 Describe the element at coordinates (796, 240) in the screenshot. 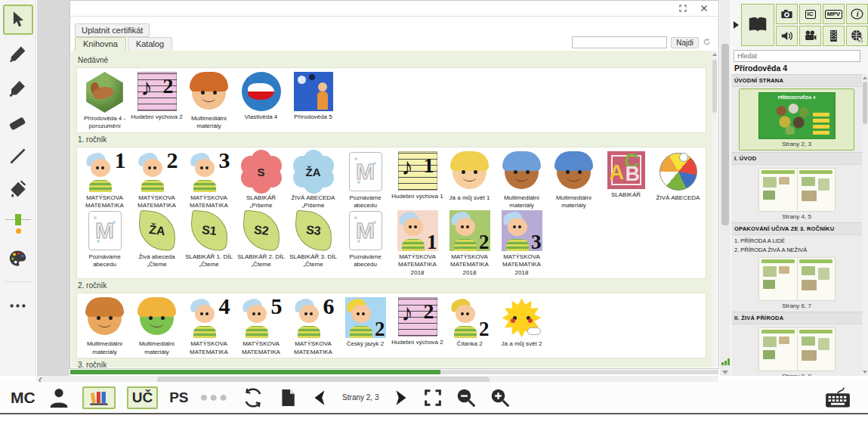

I see `outline-topic-item: 1. PŘÍRODA A LIDÉ` at that location.